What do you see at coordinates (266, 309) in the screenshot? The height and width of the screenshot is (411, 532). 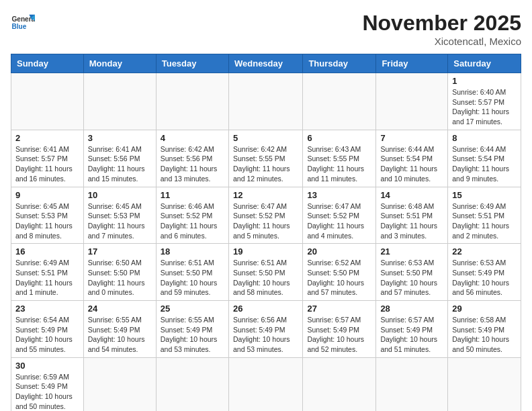 I see `day-number: 26` at bounding box center [266, 309].